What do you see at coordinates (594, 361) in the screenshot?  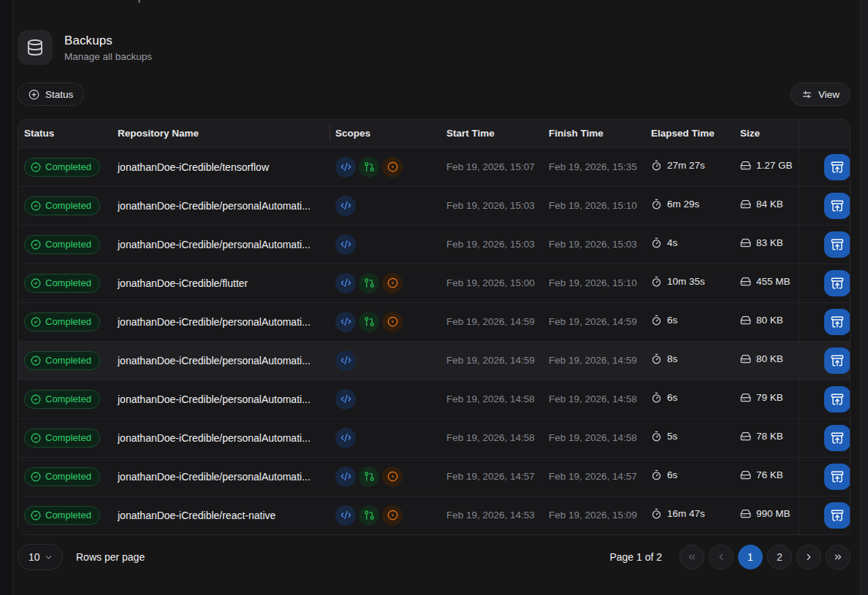 I see `finish-time-cell: Feb 19, 2026, 14:59` at bounding box center [594, 361].